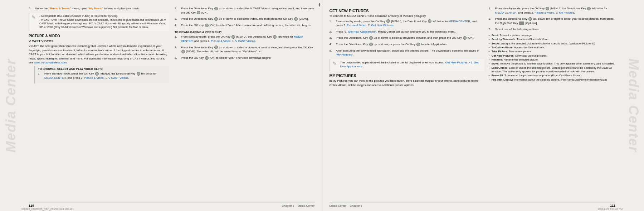  What do you see at coordinates (613, 206) in the screenshot?
I see `right-page-num: 111` at bounding box center [613, 206].